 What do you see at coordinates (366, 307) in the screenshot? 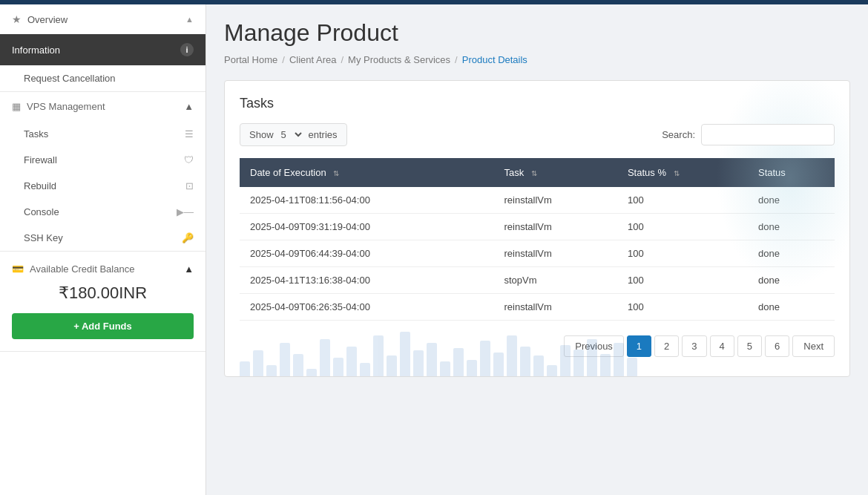
I see `cell-date: 2025-04-09T06:26:35-04:00` at bounding box center [366, 307].